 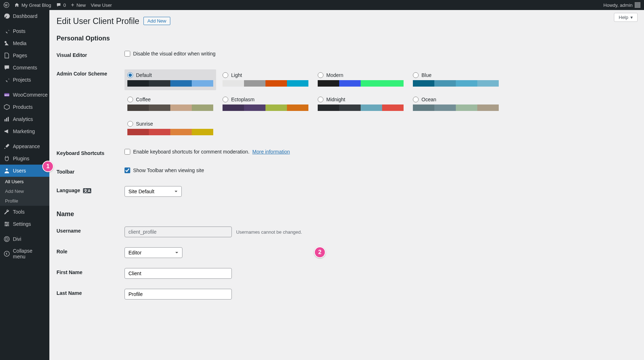 What do you see at coordinates (25, 159) in the screenshot?
I see `sidebar-item-plugins: Plugins` at bounding box center [25, 159].